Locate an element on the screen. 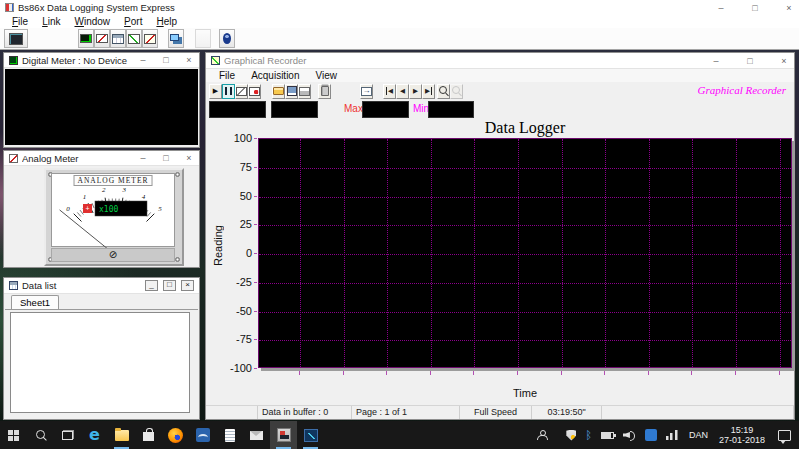 The height and width of the screenshot is (449, 799). writer-button is located at coordinates (230, 435).